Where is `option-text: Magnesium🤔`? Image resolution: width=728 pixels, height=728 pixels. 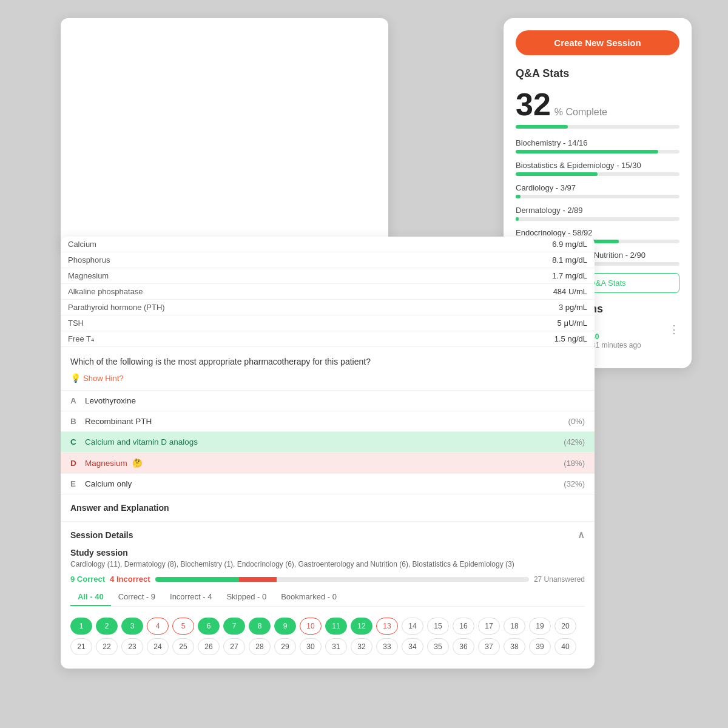
option-text: Magnesium🤔 is located at coordinates (114, 463).